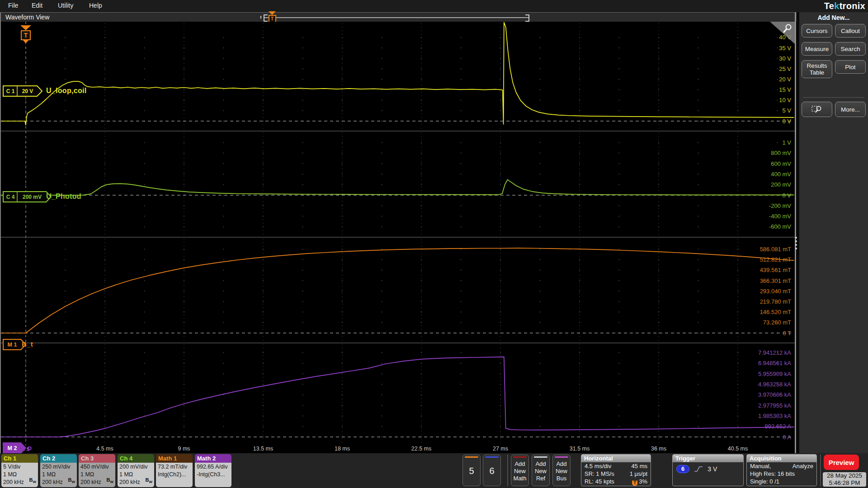 The width and height of the screenshot is (868, 488). Describe the element at coordinates (785, 80) in the screenshot. I see `y-tick-u-loop-coil: 20 V` at that location.